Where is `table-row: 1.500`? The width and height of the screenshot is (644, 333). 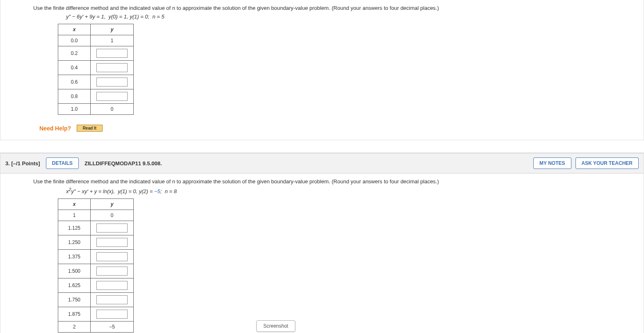 table-row: 1.500 is located at coordinates (96, 271).